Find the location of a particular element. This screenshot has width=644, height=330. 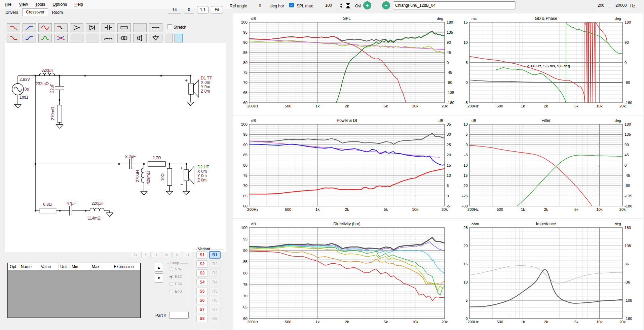

variant-s4-button: S4 is located at coordinates (202, 282).